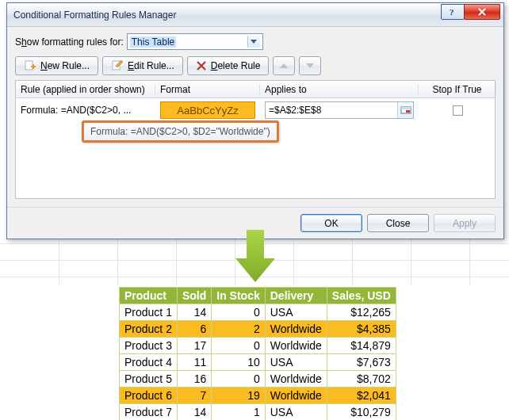 The height and width of the screenshot is (420, 509). I want to click on cell-instock: 19, so click(238, 396).